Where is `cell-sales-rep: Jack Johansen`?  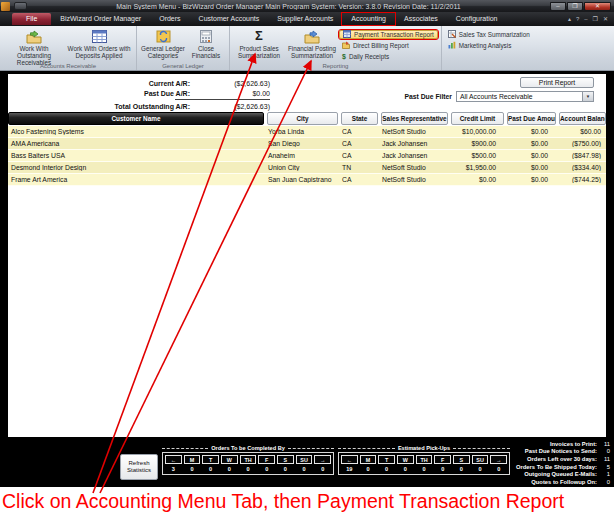
cell-sales-rep: Jack Johansen is located at coordinates (413, 144).